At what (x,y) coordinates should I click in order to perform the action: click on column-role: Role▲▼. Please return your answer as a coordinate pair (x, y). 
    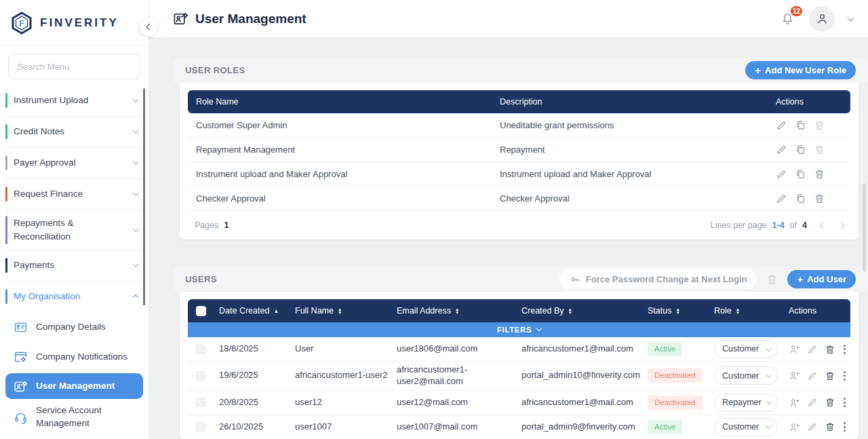
    Looking at the image, I should click on (751, 311).